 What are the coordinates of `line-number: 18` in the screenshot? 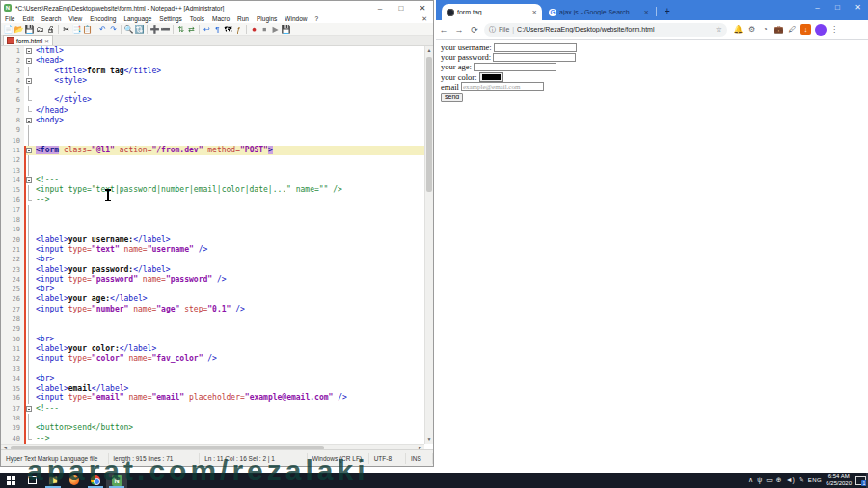 It's located at (13, 220).